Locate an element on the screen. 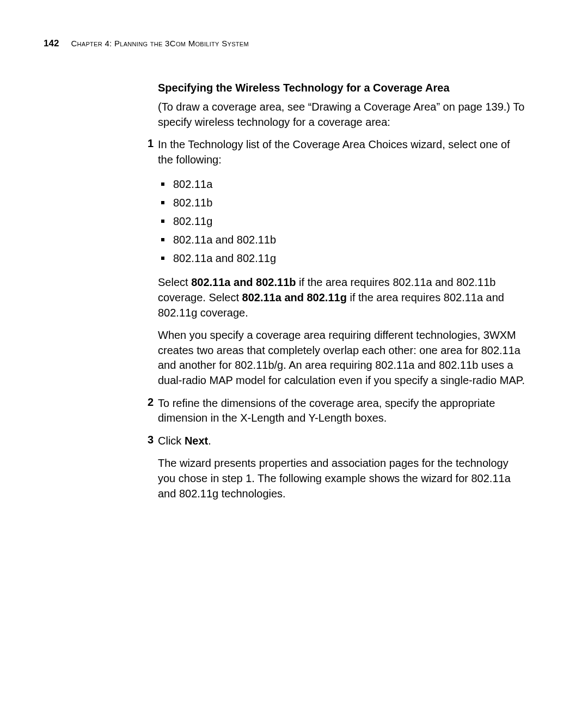  step: 1In the Technology list of the Coverage … is located at coordinates (343, 153).